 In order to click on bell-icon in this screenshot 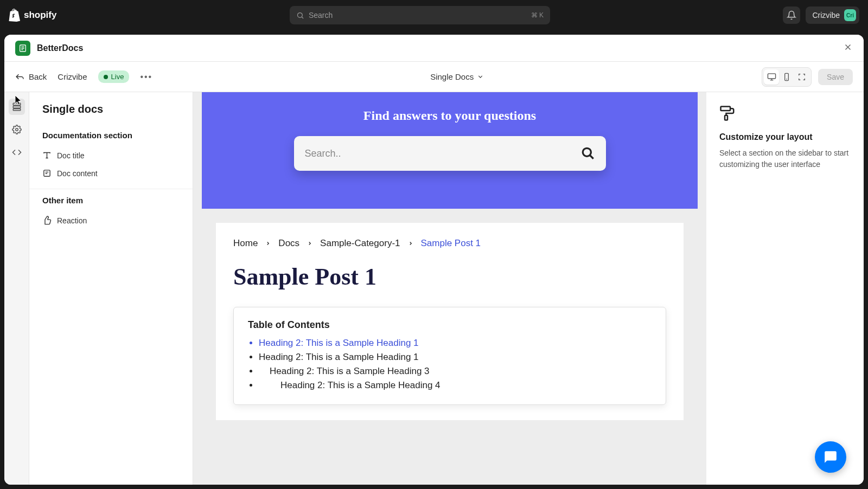, I will do `click(792, 15)`.